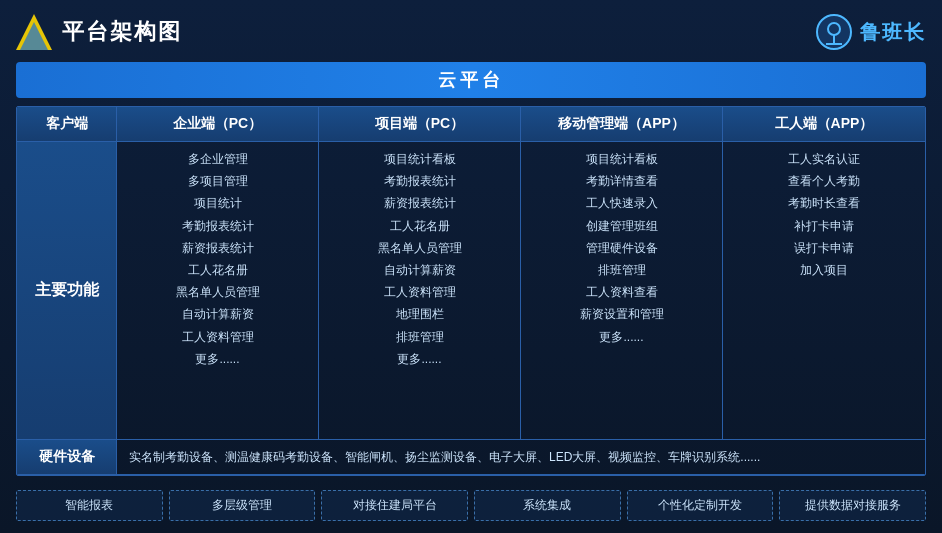  What do you see at coordinates (622, 204) in the screenshot?
I see `list-item: 工人快速录入` at bounding box center [622, 204].